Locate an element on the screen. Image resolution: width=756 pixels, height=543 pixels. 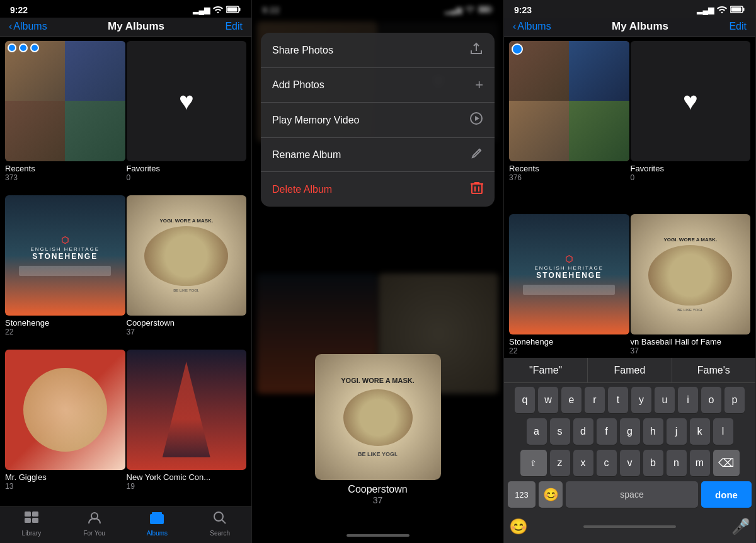
pencil-icon is located at coordinates (477, 155).